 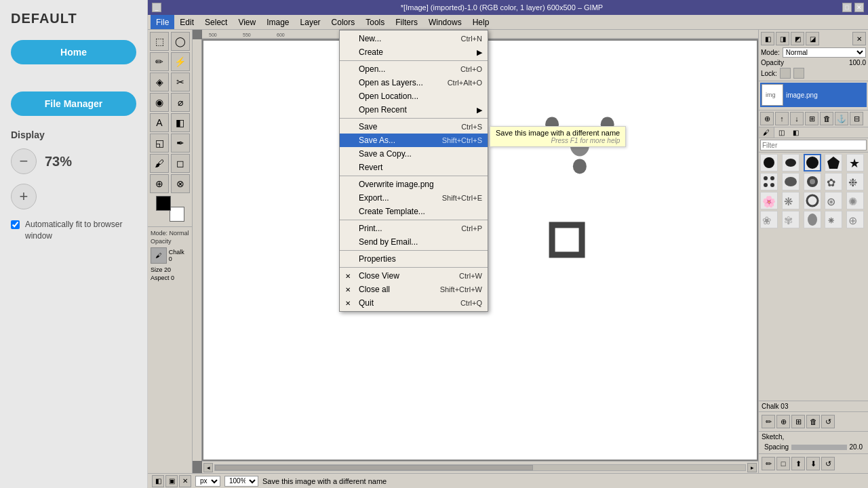 What do you see at coordinates (797, 39) in the screenshot?
I see `right-tool-3: ◩` at bounding box center [797, 39].